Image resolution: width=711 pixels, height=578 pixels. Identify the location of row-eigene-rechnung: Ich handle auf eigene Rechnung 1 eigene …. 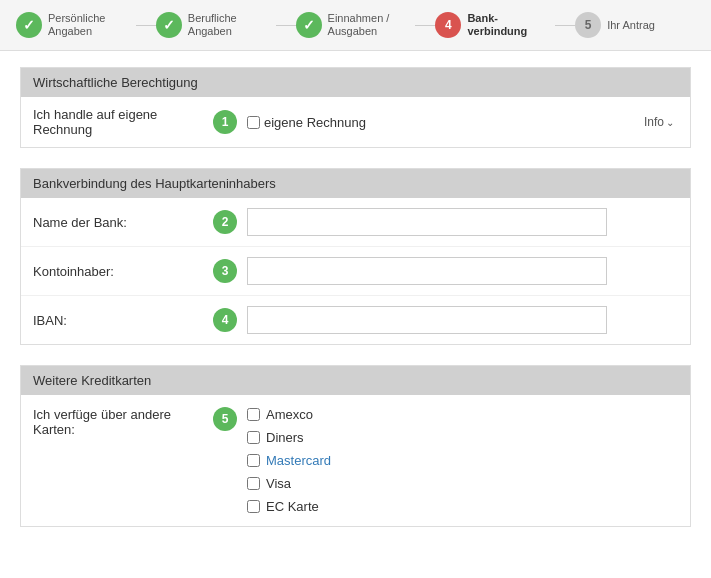
(356, 122).